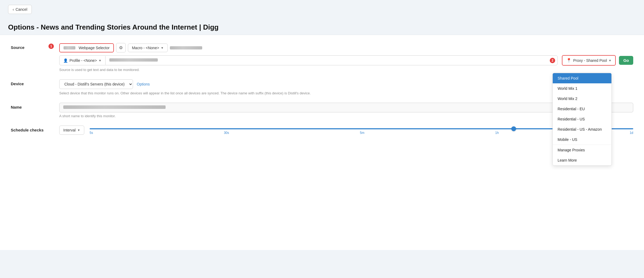 The image size is (644, 278). I want to click on device-label: Device, so click(35, 83).